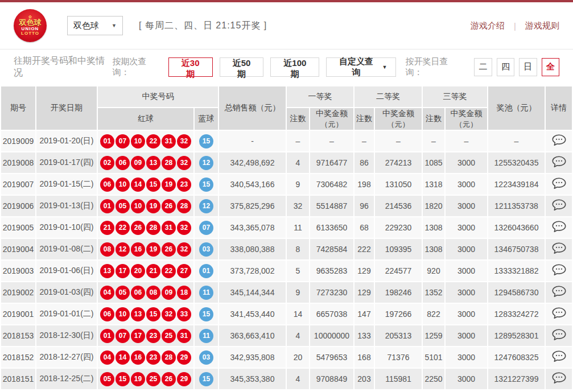 The height and width of the screenshot is (392, 573). What do you see at coordinates (146, 206) in the screenshot?
I see `red-balls-cell: 010510192628` at bounding box center [146, 206].